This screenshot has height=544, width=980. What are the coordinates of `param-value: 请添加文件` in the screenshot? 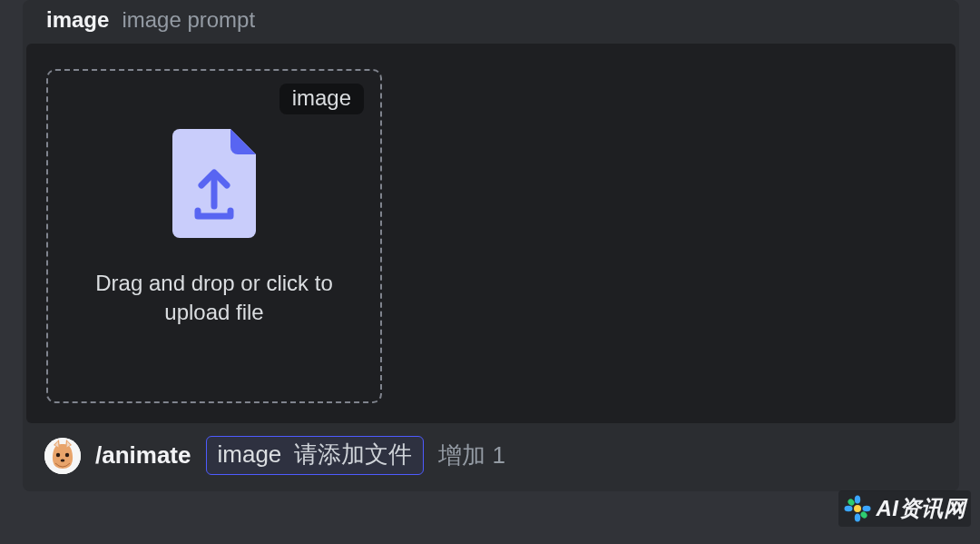 It's located at (353, 454).